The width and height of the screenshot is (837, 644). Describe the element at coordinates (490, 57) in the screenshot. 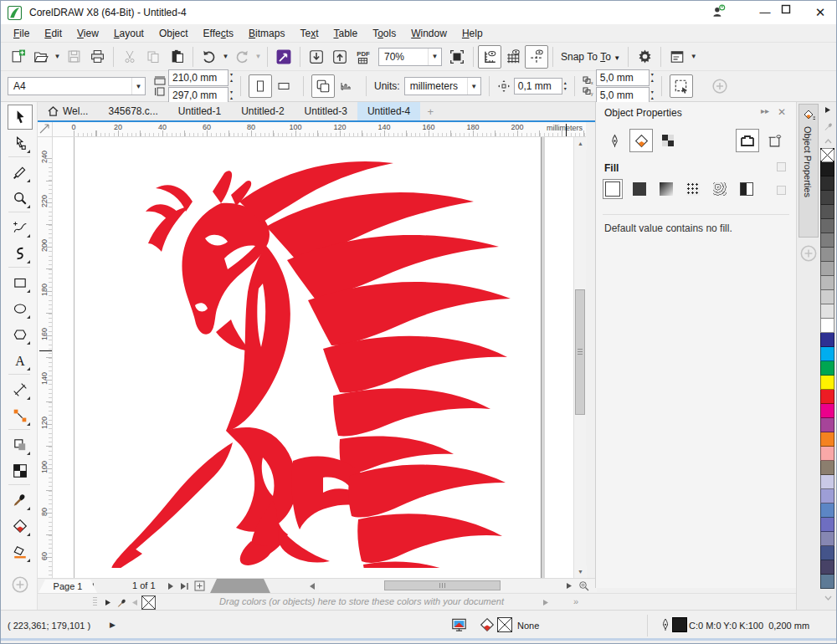

I see `show-rulers-toggle` at that location.